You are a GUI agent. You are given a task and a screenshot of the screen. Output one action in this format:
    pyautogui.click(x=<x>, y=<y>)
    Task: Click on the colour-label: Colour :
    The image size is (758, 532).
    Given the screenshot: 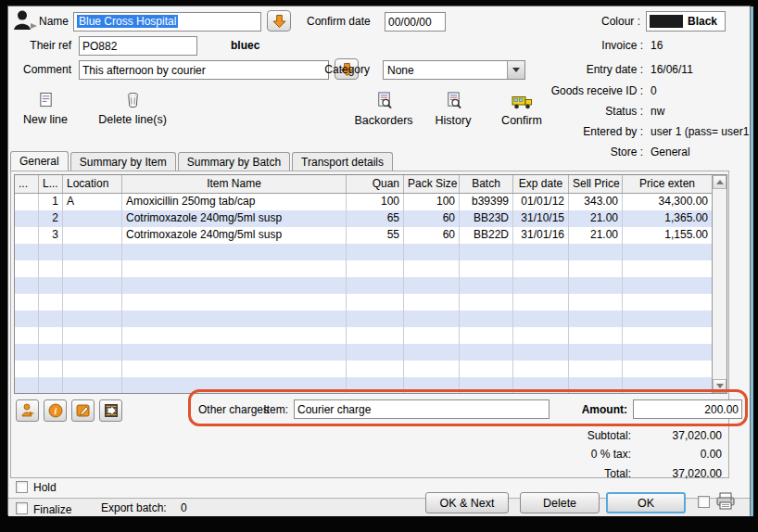 What is the action you would take?
    pyautogui.click(x=584, y=21)
    